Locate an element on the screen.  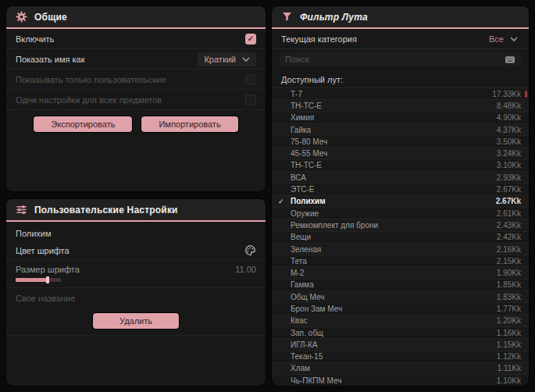
loot-count: 2.67Kk is located at coordinates (509, 189).